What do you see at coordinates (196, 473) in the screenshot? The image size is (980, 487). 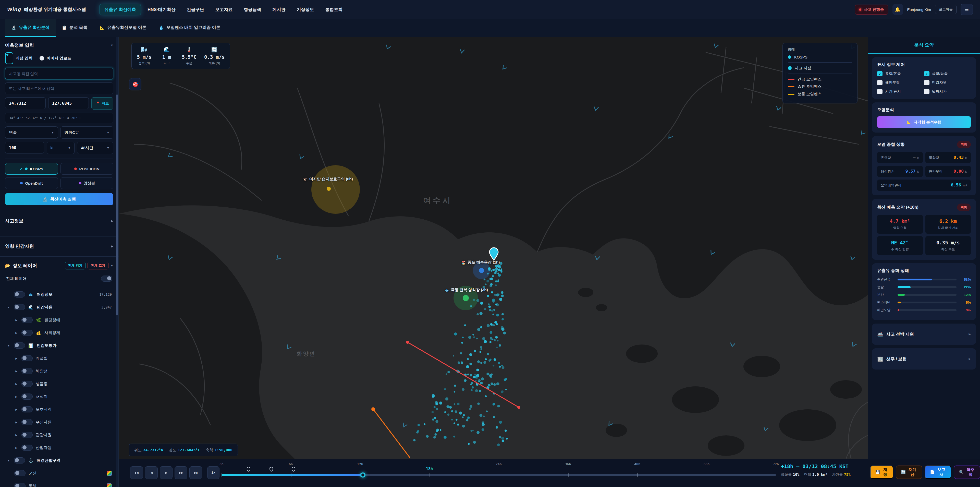 I see `skip-end-button: ▶▮` at bounding box center [196, 473].